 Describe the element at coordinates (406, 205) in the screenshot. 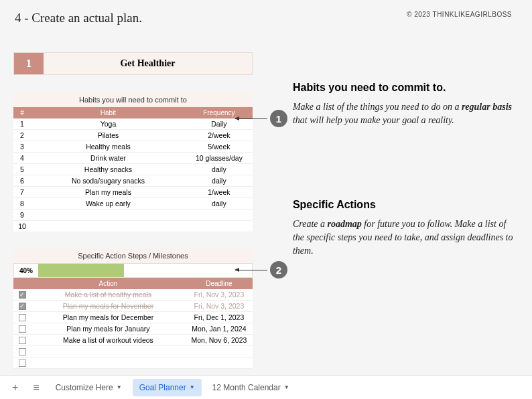

I see `callout-2-heading: Specific Actions` at that location.